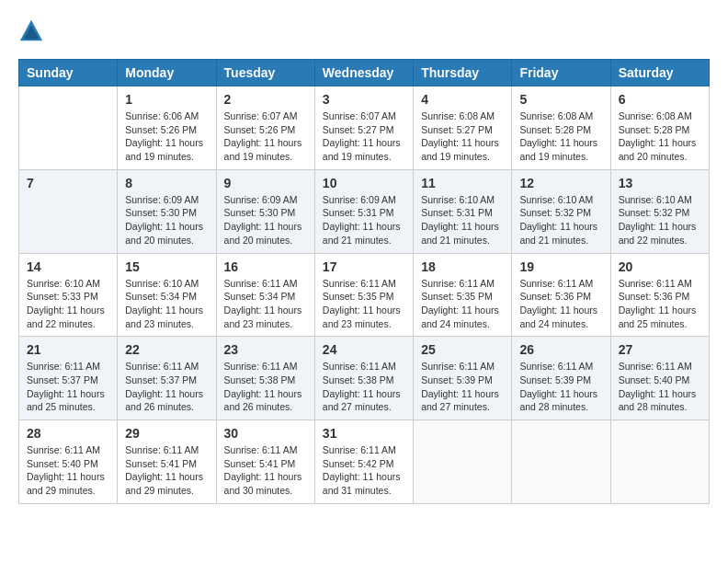  Describe the element at coordinates (364, 183) in the screenshot. I see `day-number: 10` at that location.